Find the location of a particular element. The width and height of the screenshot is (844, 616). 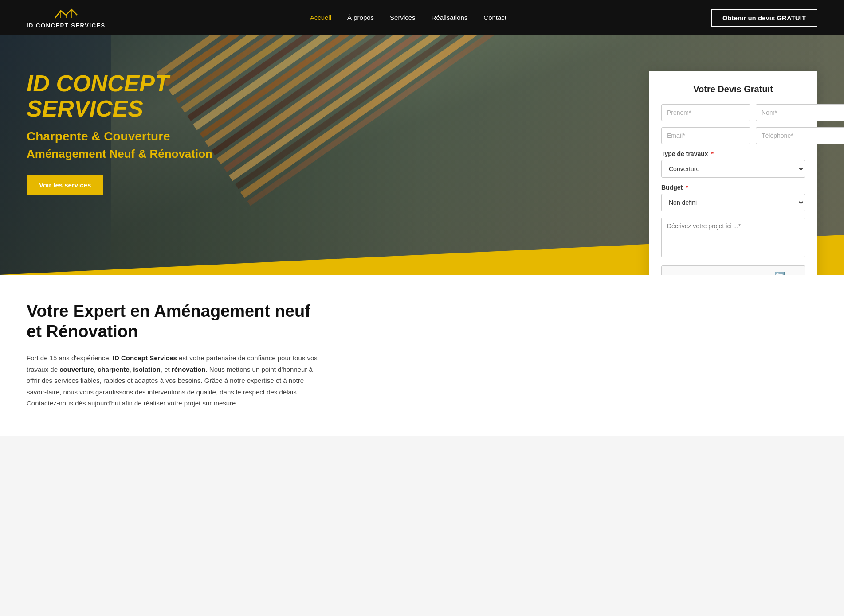

charpente-strong: charpente is located at coordinates (114, 370).